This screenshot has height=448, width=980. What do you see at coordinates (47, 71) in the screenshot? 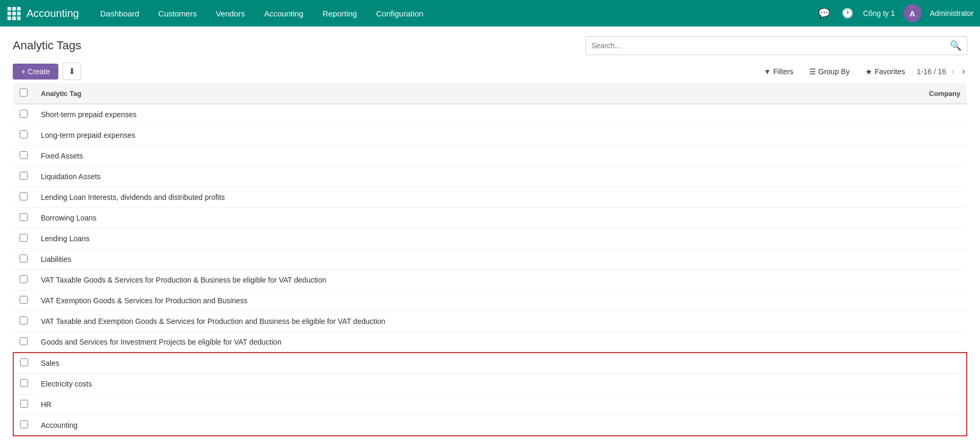
I see `toolbar-left: + Create ⬇` at bounding box center [47, 71].